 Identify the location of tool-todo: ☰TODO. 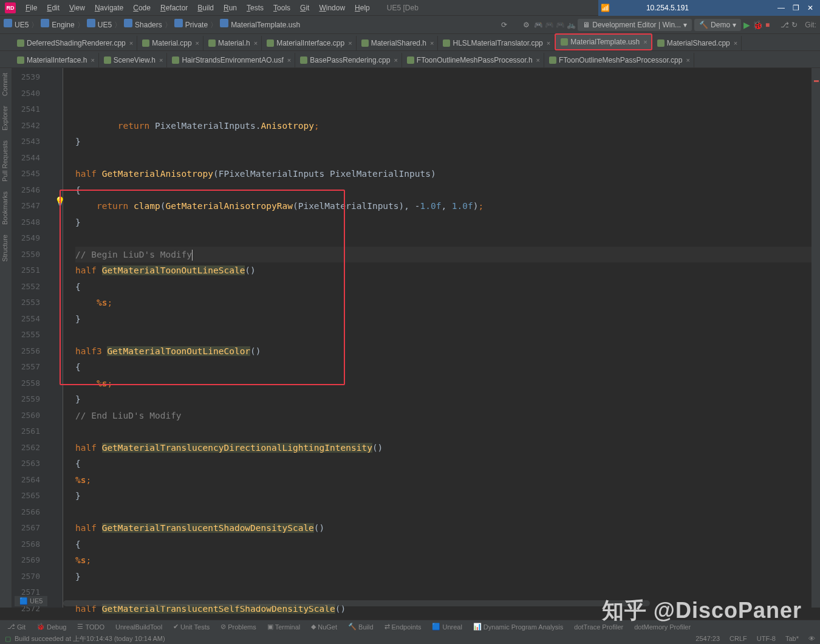
(91, 627).